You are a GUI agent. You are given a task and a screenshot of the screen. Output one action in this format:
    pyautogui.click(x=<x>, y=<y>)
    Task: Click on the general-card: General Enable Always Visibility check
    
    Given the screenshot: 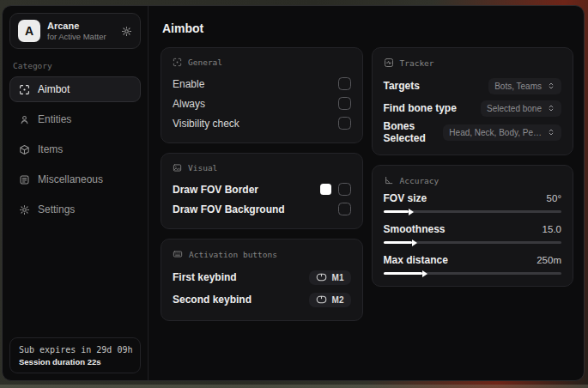 What is the action you would take?
    pyautogui.click(x=262, y=95)
    